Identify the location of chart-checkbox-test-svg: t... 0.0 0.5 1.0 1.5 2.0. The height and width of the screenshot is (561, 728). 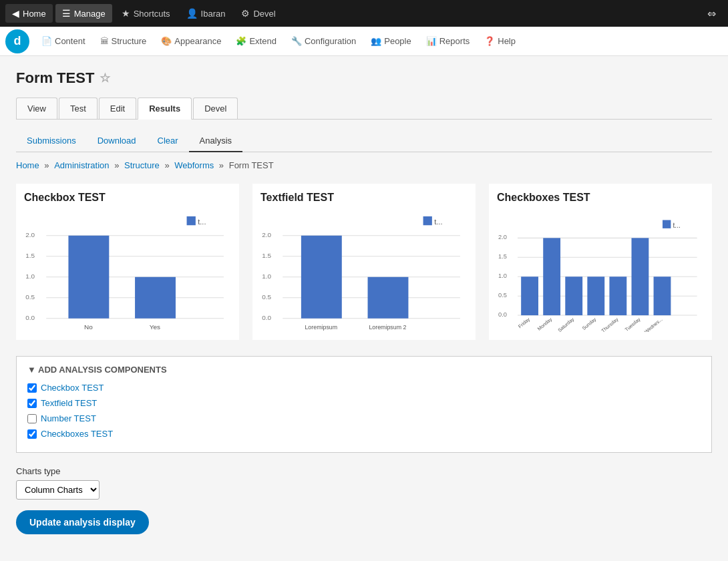
(128, 272).